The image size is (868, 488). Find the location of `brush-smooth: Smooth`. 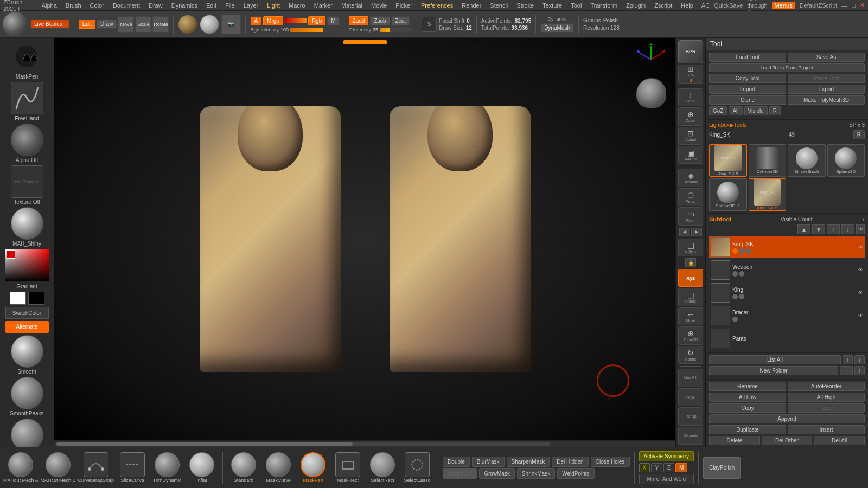

brush-smooth: Smooth is located at coordinates (27, 355).